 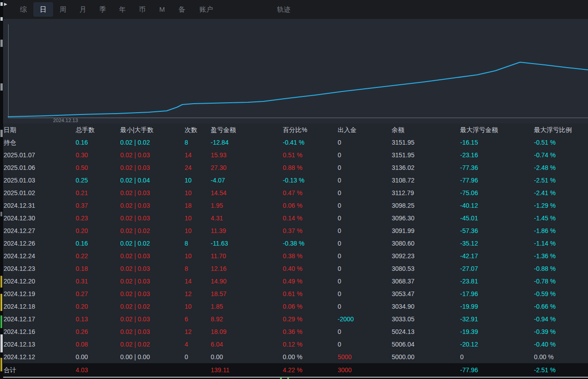 What do you see at coordinates (103, 9) in the screenshot?
I see `tab-季: 季` at bounding box center [103, 9].